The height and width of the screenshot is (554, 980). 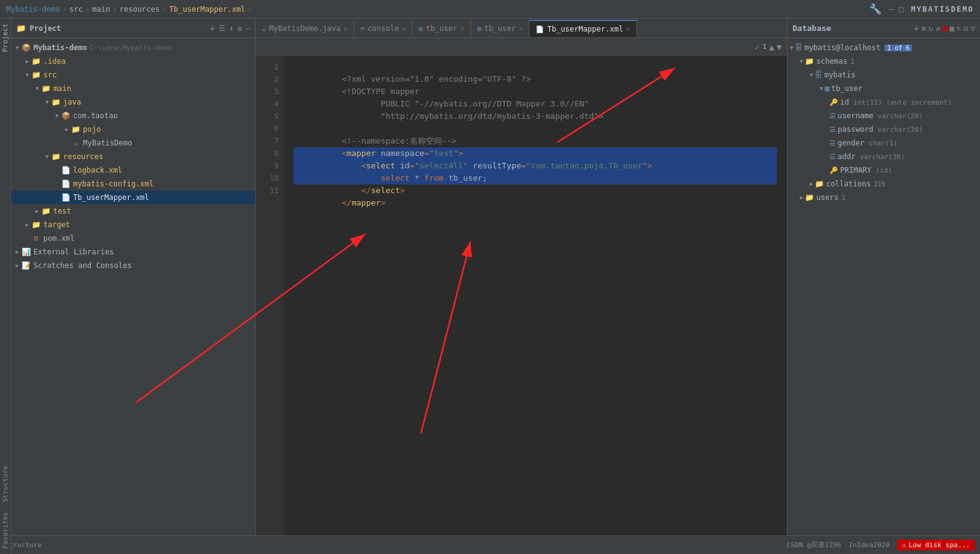 I want to click on toolbar-up-icon: ▲, so click(x=771, y=47).